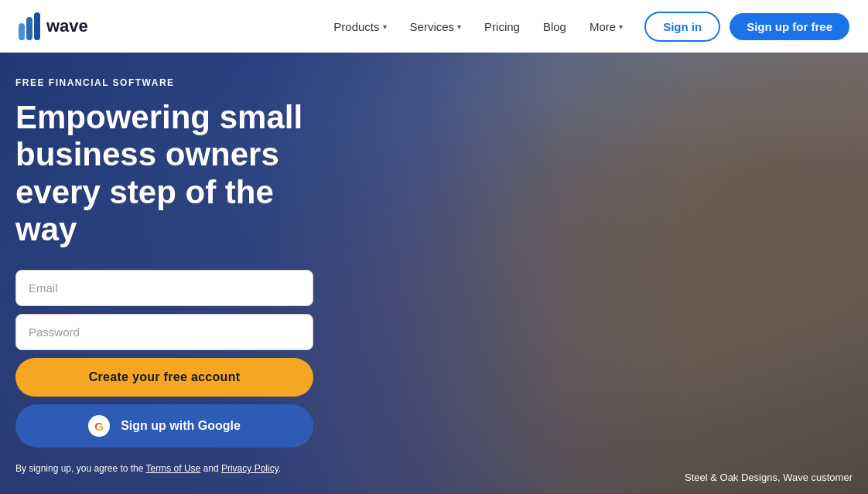 The image size is (868, 494). Describe the element at coordinates (29, 26) in the screenshot. I see `wave-logo-icon` at that location.